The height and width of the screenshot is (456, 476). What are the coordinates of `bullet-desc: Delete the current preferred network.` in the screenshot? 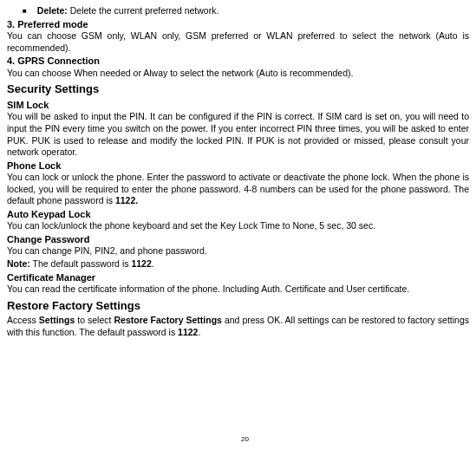 It's located at (144, 10).